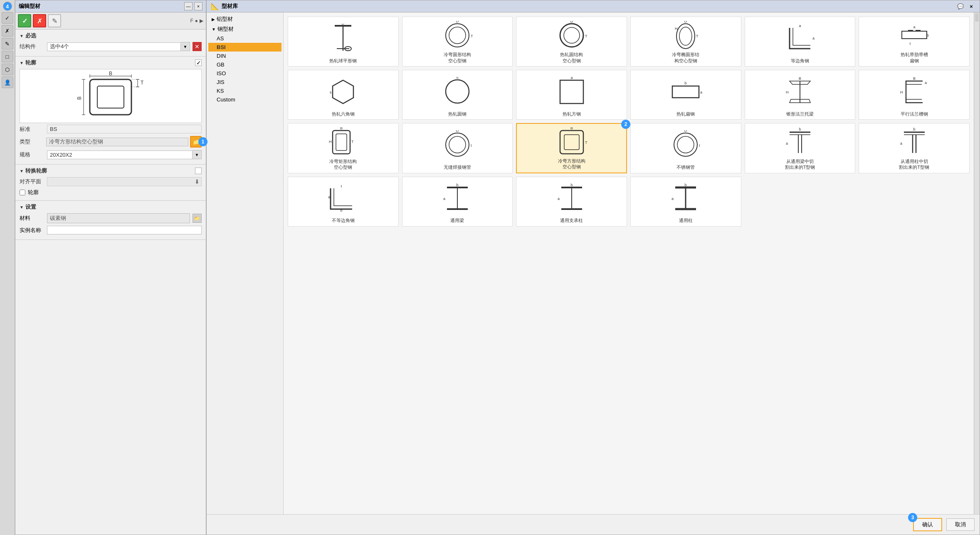 Image resolution: width=980 pixels, height=535 pixels. Describe the element at coordinates (343, 42) in the screenshot. I see `profile-cell-0: D 热轧球平形钢` at that location.